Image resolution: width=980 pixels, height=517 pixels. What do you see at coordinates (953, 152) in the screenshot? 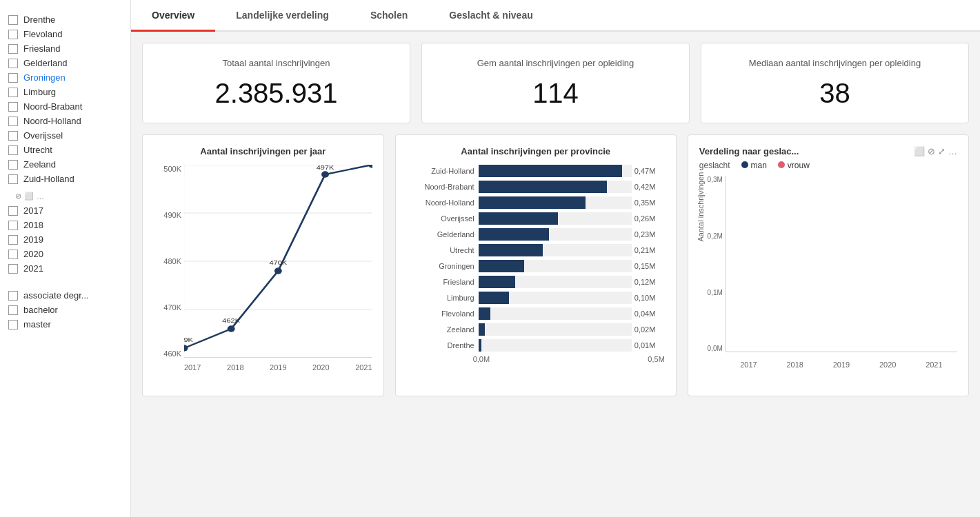
I see `gbar-icon-more: …` at bounding box center [953, 152].